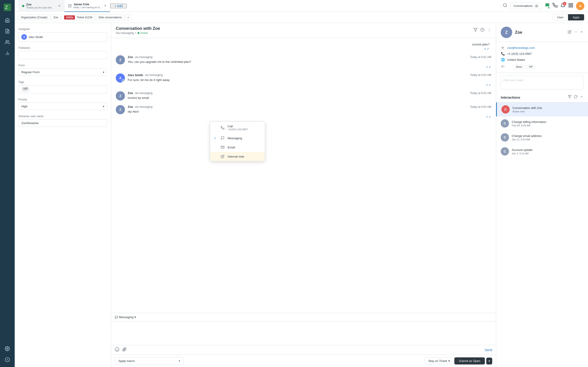 The image size is (588, 367). Describe the element at coordinates (475, 30) in the screenshot. I see `filter-button` at that location.